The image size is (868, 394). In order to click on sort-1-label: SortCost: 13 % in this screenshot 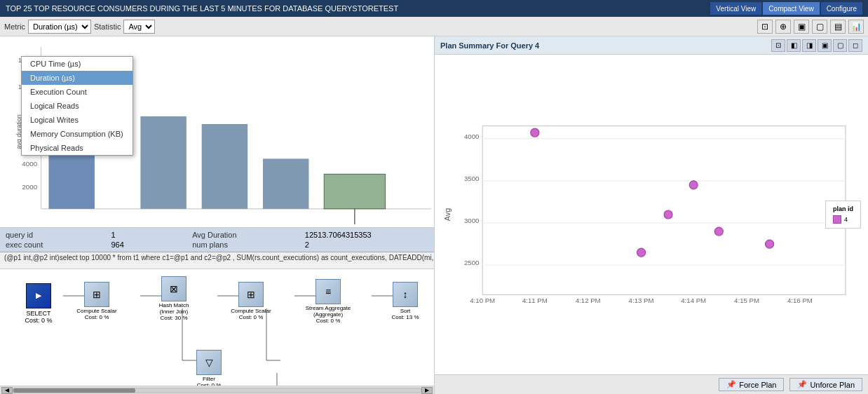, I will do `click(405, 314)`.